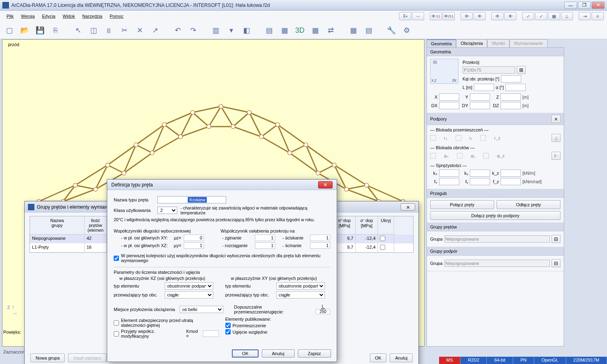 This screenshot has width=607, height=364. I want to click on filter-icon: ▾, so click(231, 30).